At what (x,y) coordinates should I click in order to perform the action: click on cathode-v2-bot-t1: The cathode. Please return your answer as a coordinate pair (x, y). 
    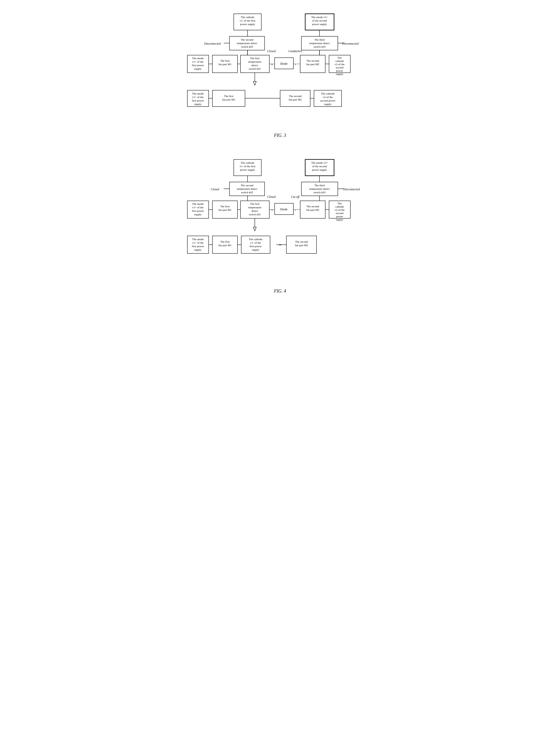
    Looking at the image, I should click on (327, 93).